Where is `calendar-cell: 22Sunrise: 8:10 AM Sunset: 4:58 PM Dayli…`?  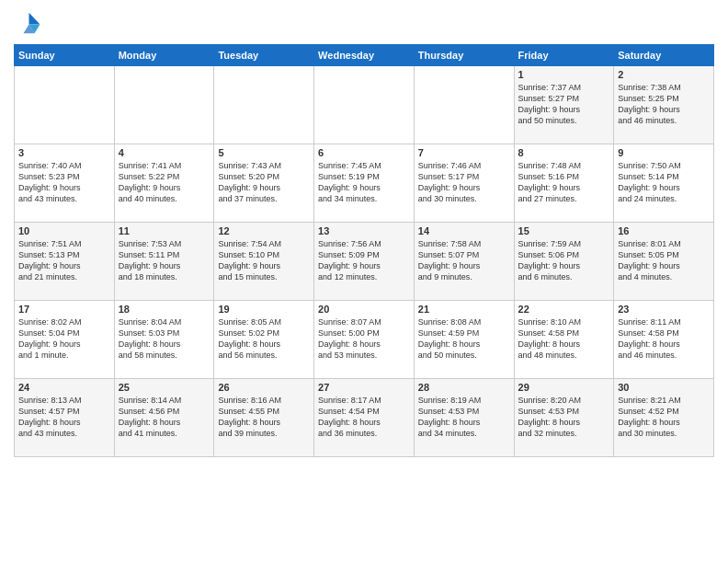 calendar-cell: 22Sunrise: 8:10 AM Sunset: 4:58 PM Dayli… is located at coordinates (564, 340).